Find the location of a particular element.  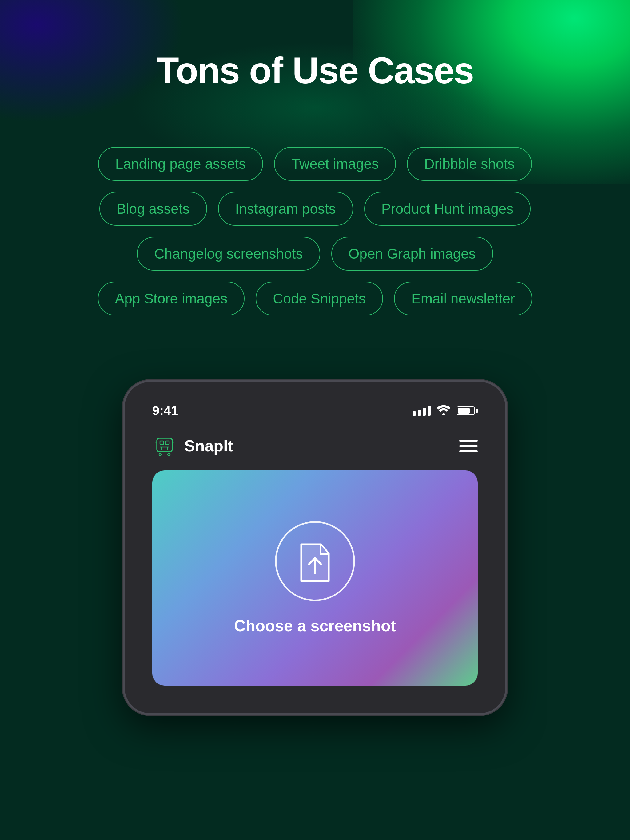

tag-tweet-images: Tweet images is located at coordinates (335, 164).